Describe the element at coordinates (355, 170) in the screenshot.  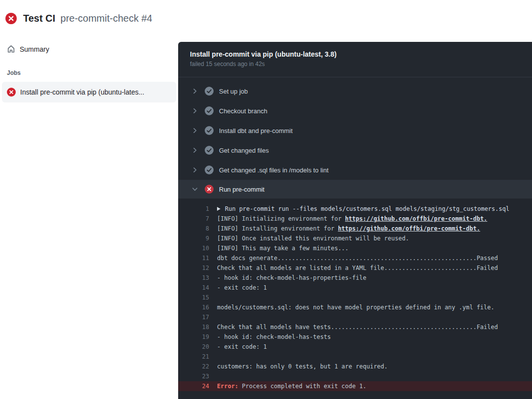
I see `step-get-changed-sql-files-in-models-to-lint: Get changed .sql files in /models to lin…` at that location.